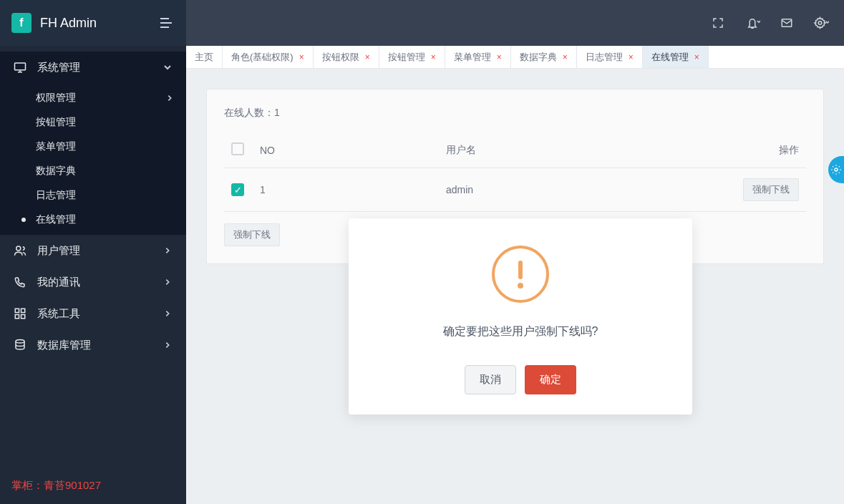  Describe the element at coordinates (166, 23) in the screenshot. I see `menu-toggle-icon` at that location.